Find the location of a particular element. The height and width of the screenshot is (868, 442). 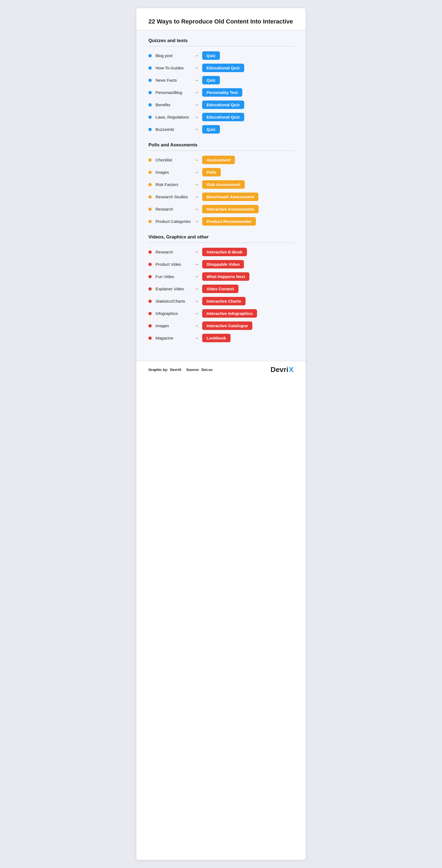

logo-x: X is located at coordinates (291, 370).